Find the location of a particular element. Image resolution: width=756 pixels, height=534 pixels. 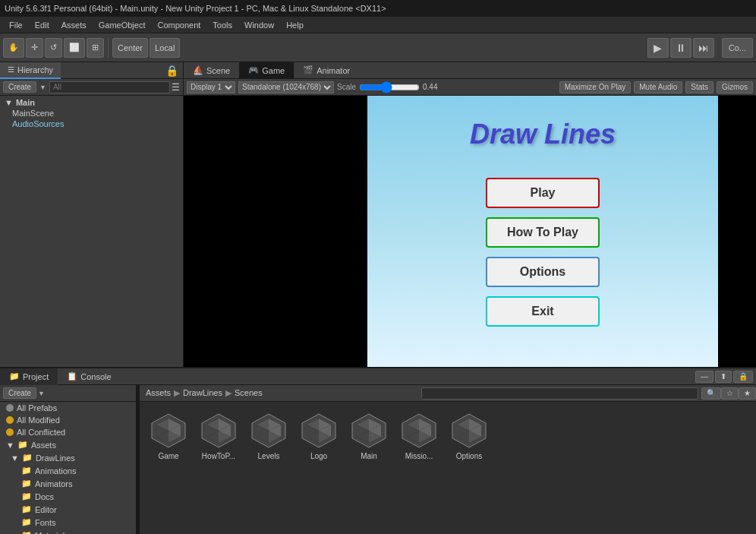

breadcrumb-assets: Assets is located at coordinates (158, 393).